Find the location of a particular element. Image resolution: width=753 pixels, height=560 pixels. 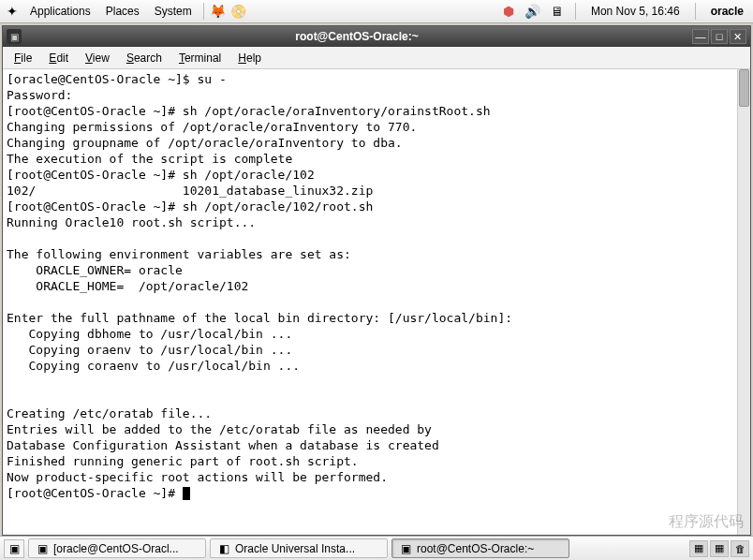

gnome-top-panel: ✦ Applications Places System 🦊 📀 ⬢ 🔊 🖥 M… is located at coordinates (376, 11).